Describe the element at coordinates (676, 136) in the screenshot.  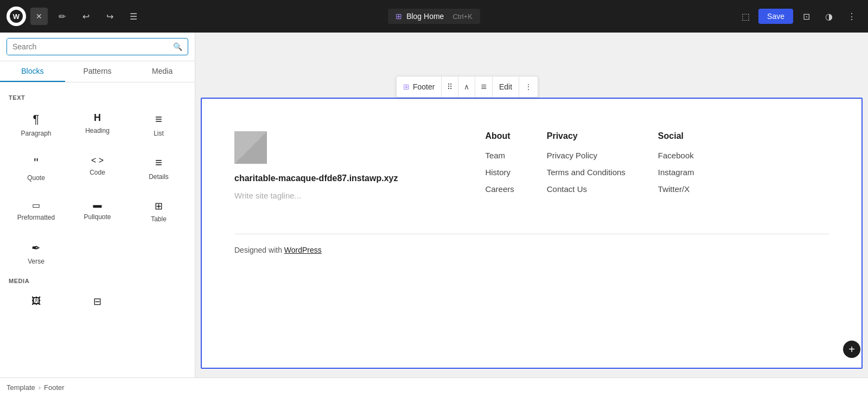
I see `social-heading: Social` at that location.